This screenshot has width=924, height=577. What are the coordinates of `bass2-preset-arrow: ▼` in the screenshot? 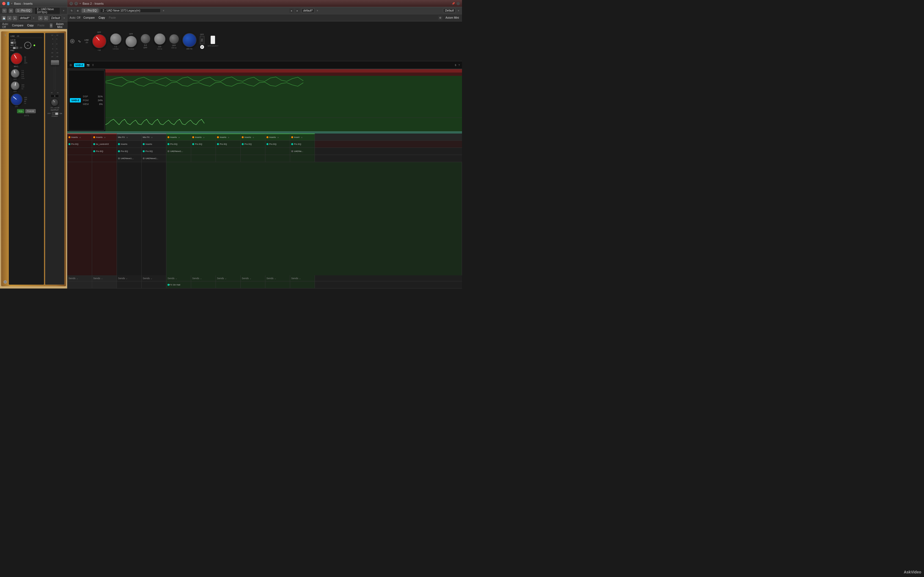 It's located at (318, 11).